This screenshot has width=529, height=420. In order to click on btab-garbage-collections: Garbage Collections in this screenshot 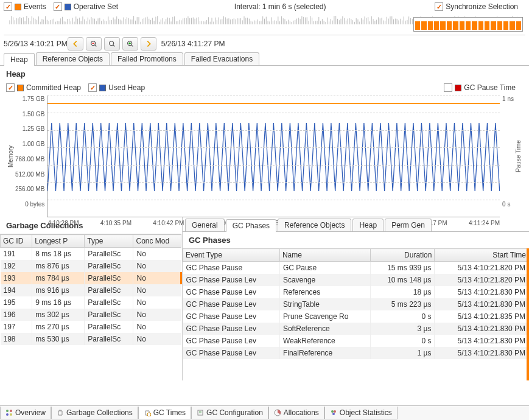, I will do `click(95, 413)`.